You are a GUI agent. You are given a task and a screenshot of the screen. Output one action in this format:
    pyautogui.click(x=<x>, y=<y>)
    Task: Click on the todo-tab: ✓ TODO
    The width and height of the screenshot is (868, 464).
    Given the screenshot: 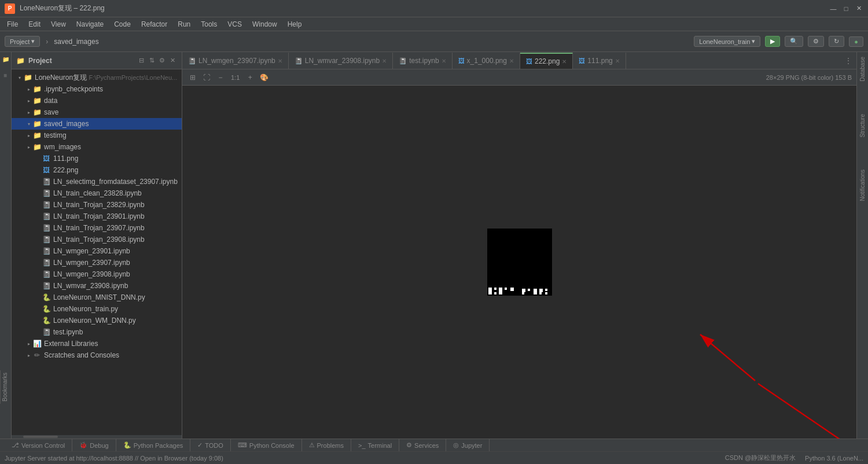 What is the action you would take?
    pyautogui.click(x=211, y=445)
    